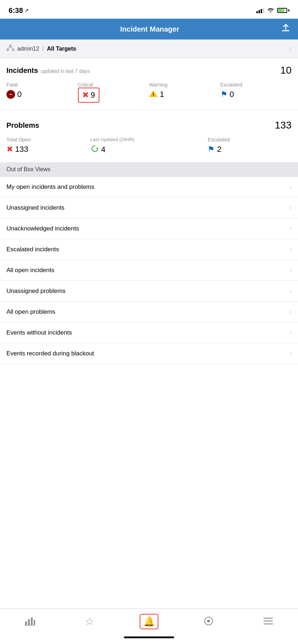 This screenshot has height=644, width=298. I want to click on incidents-title-group: Incidents updated in last 7 days, so click(48, 70).